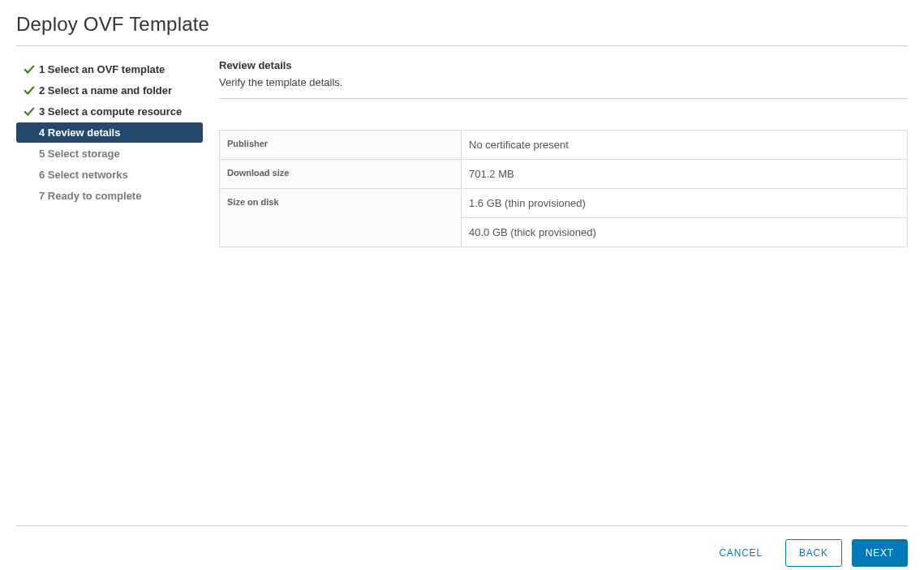  I want to click on detail-value: No certificate present, so click(685, 145).